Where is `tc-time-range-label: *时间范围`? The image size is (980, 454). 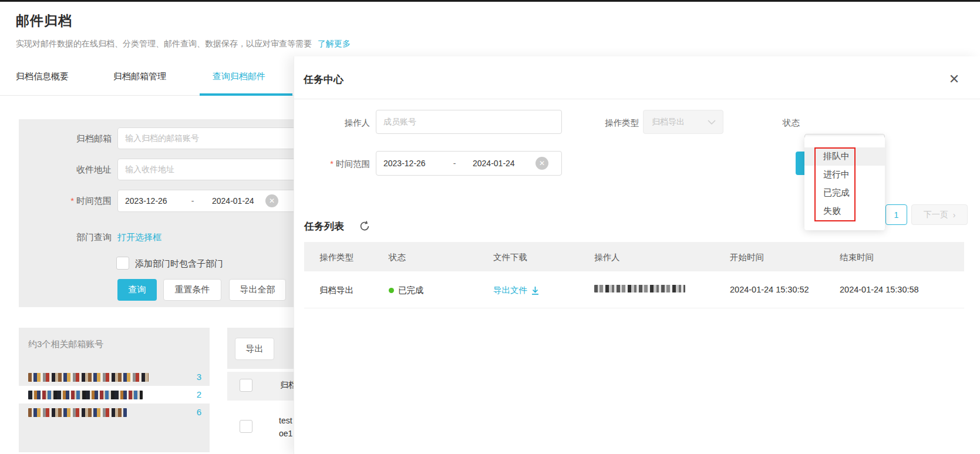
tc-time-range-label: *时间范围 is located at coordinates (336, 164).